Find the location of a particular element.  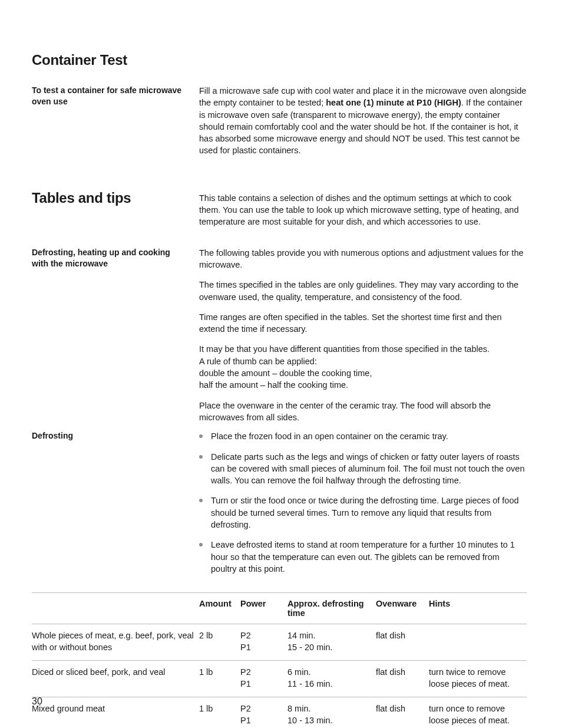

side-heading-defrosting: Defrosting is located at coordinates (110, 436).